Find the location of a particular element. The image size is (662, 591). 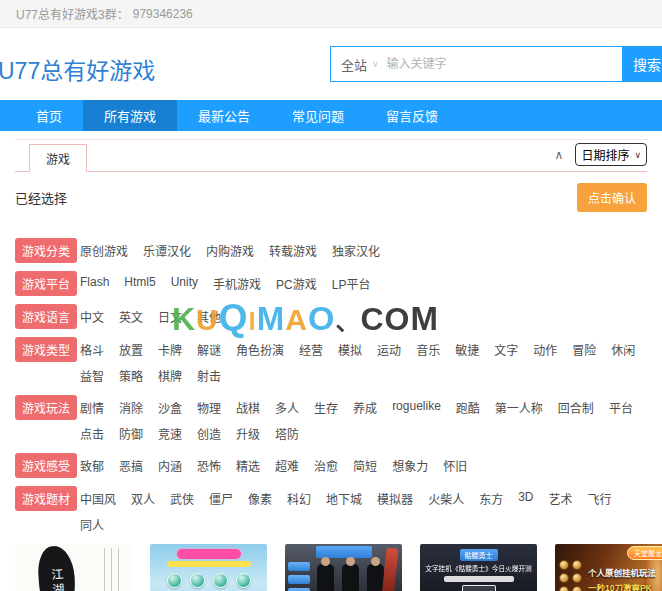

filter-item: 动作 is located at coordinates (545, 350).